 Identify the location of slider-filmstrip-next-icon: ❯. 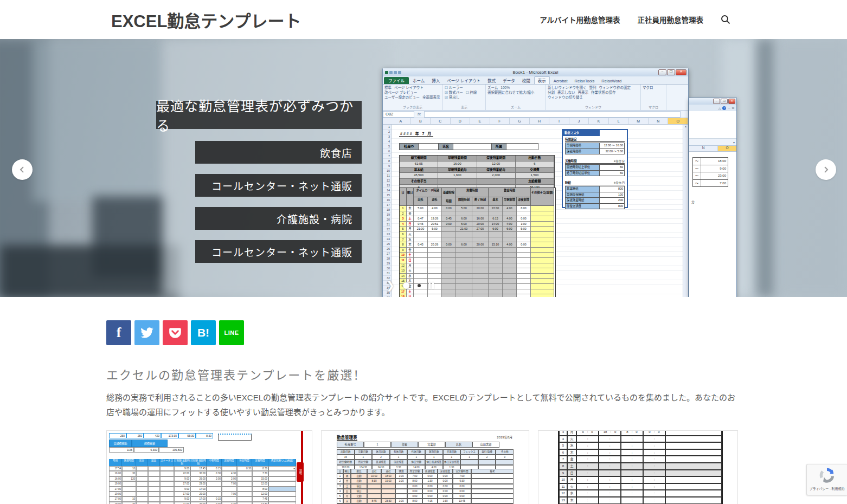
(390, 286).